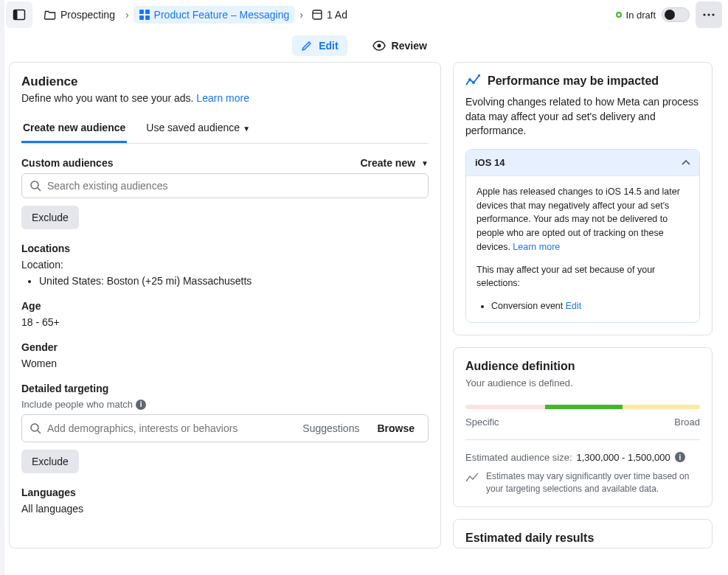 Image resolution: width=728 pixels, height=575 pixels. I want to click on locations-label: Locations, so click(46, 248).